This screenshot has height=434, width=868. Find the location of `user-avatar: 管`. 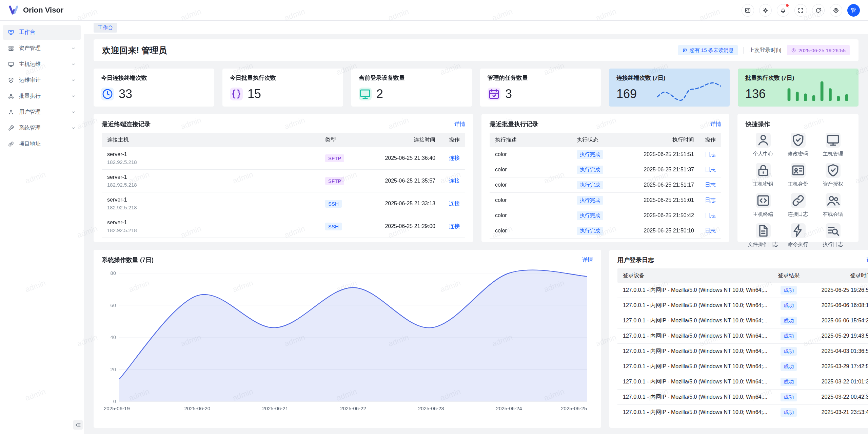

user-avatar: 管 is located at coordinates (854, 10).